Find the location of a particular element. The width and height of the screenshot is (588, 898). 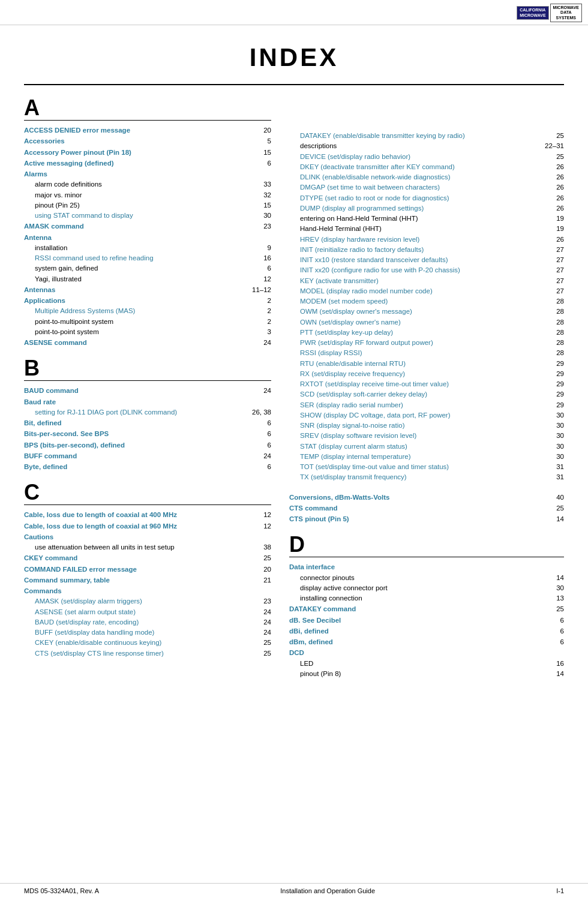

list-item: MODEM (set modem speed) 28 is located at coordinates (427, 301).